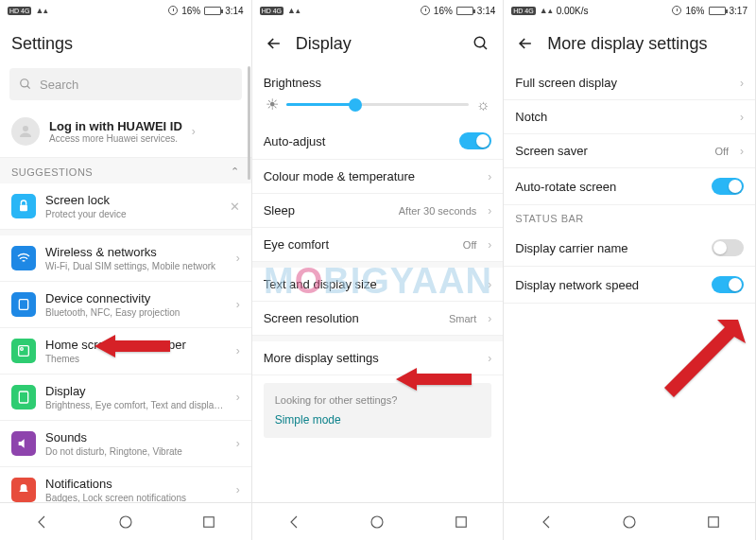 This screenshot has width=756, height=540. What do you see at coordinates (739, 11) in the screenshot?
I see `status-time: 3:17` at bounding box center [739, 11].